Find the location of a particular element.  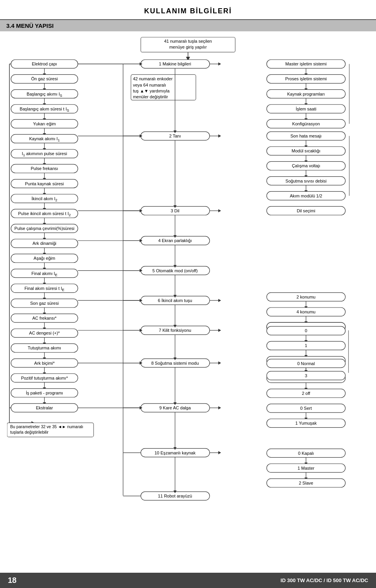

ikincil-0: 2 konumu is located at coordinates (306, 297).